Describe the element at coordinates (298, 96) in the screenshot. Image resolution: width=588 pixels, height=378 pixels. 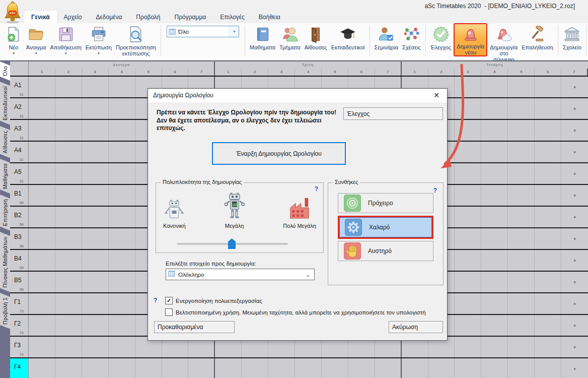
I see `dialog-title-bar: Δημιουργία Ωρολογίου ✕` at that location.